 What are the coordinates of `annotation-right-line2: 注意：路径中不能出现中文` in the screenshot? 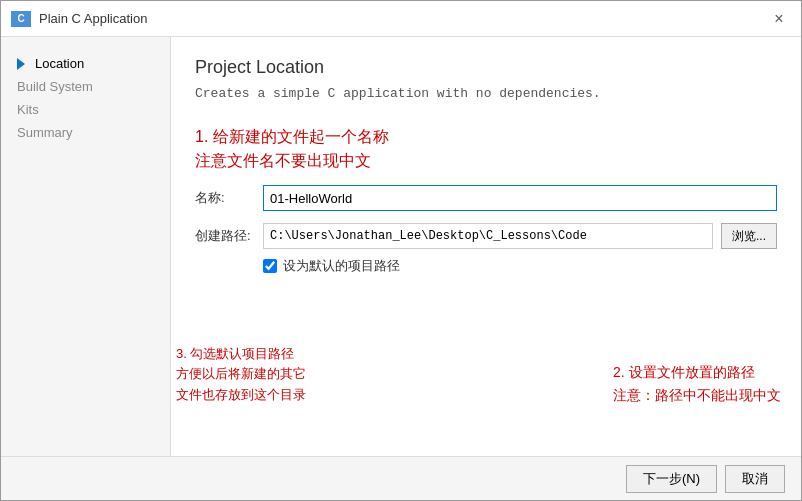 It's located at (697, 395).